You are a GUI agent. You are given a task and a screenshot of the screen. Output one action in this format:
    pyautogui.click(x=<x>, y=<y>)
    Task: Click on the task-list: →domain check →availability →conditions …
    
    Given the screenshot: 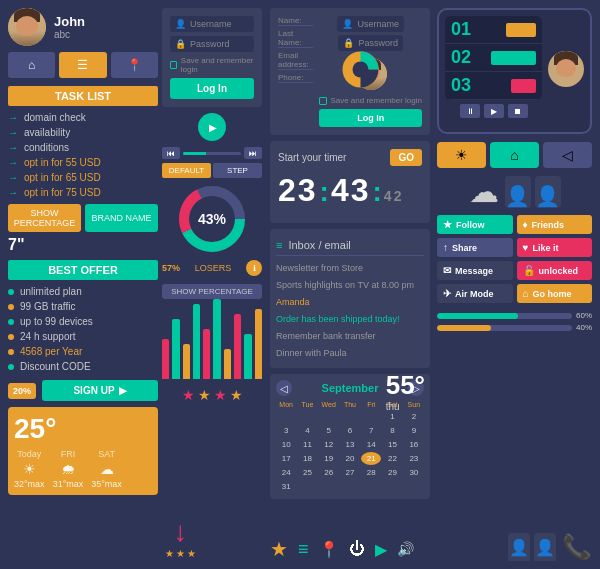 What is the action you would take?
    pyautogui.click(x=83, y=155)
    